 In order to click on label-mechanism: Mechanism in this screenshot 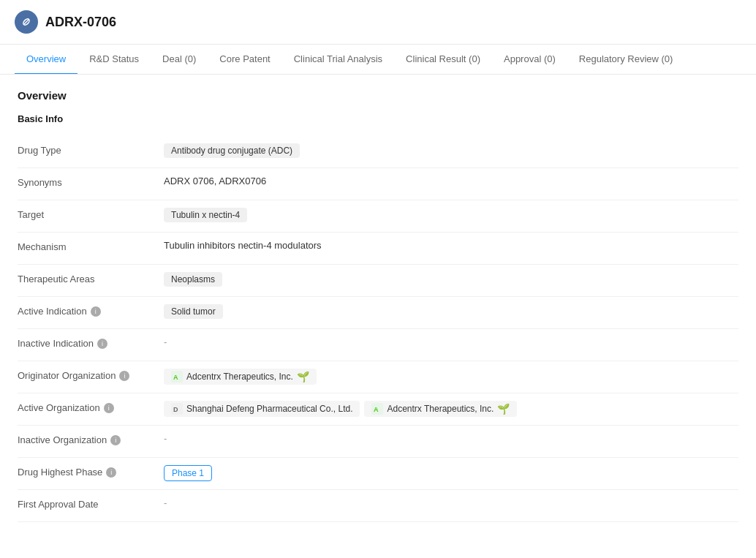, I will do `click(91, 246)`.